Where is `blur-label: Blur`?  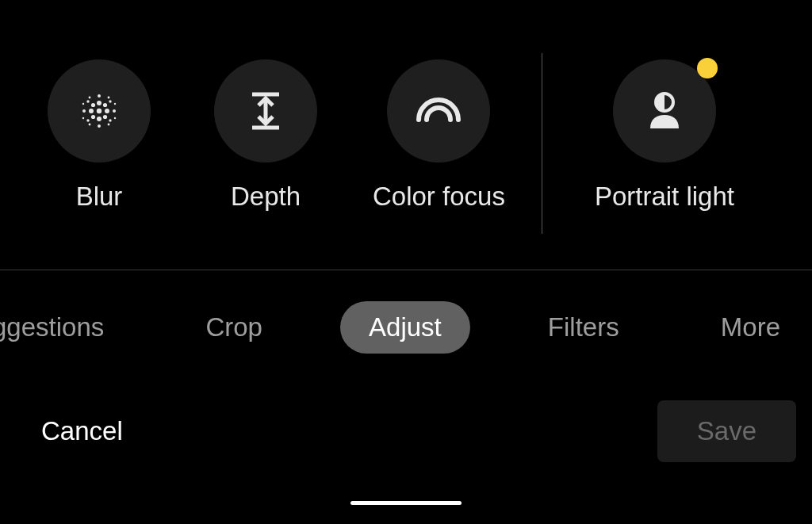
blur-label: Blur is located at coordinates (100, 197).